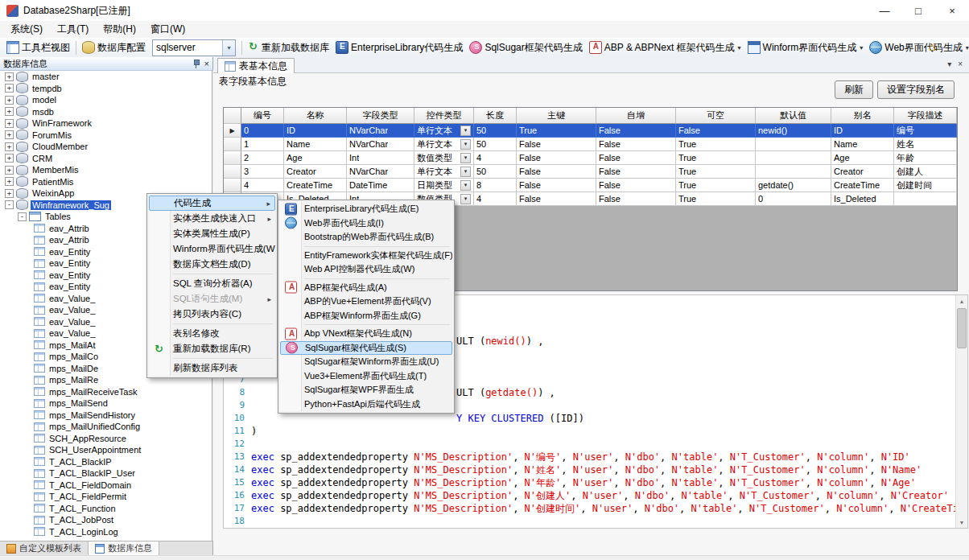 The width and height of the screenshot is (969, 560). What do you see at coordinates (806, 48) in the screenshot?
I see `toolbar-button-winform-codegen: Winform界面代码生成▾` at bounding box center [806, 48].